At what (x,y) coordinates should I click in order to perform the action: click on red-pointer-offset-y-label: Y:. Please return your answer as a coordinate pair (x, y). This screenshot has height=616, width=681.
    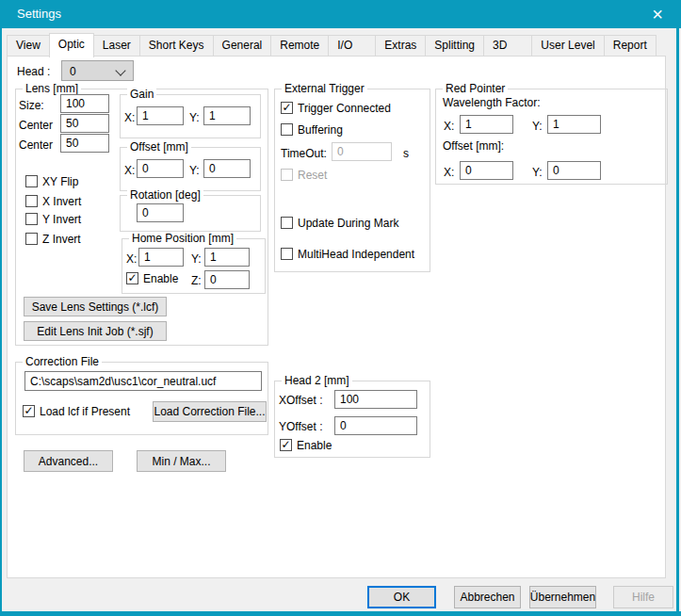
    Looking at the image, I should click on (537, 172).